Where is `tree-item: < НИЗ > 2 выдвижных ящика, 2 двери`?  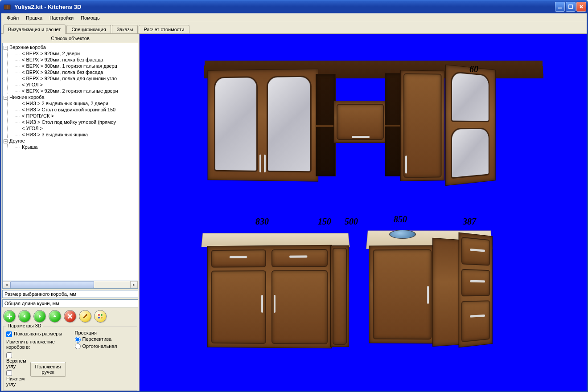 tree-item: < НИЗ > 2 выдвижных ящика, 2 двери is located at coordinates (76, 103).